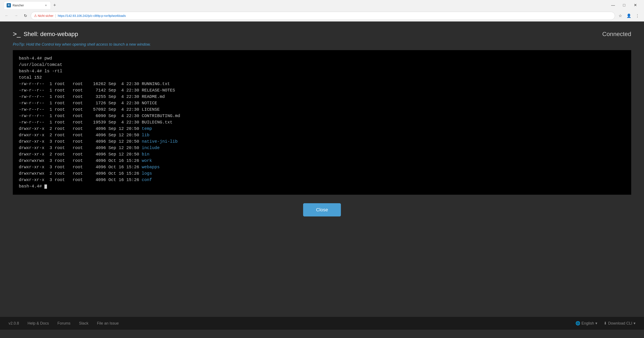 This screenshot has width=644, height=338. Describe the element at coordinates (16, 34) in the screenshot. I see `shell-icon: >_` at that location.